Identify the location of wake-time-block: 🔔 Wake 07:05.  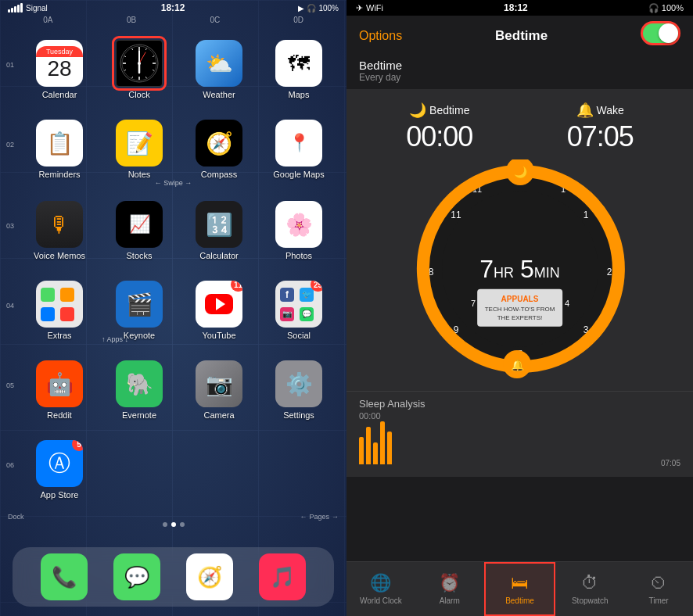
(601, 127).